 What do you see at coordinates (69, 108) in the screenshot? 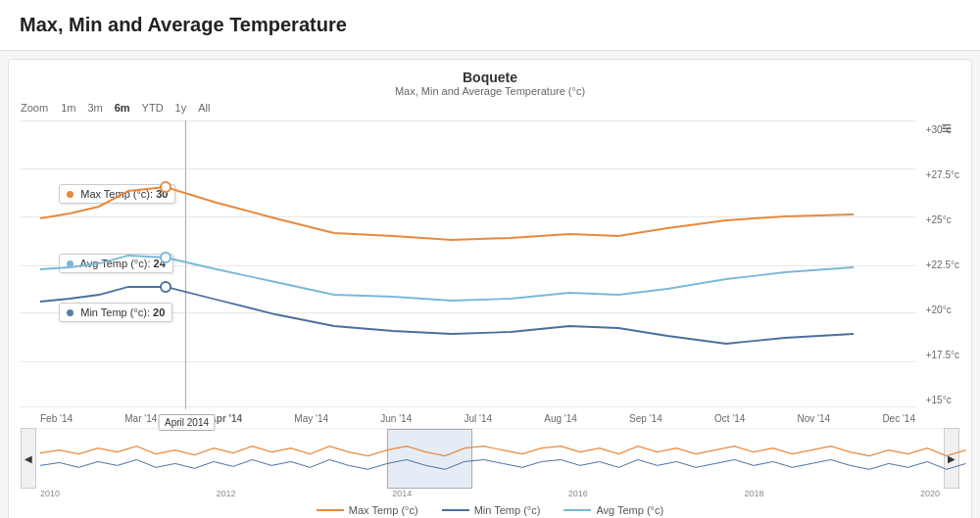
I see `zoom-1m: 1m` at bounding box center [69, 108].